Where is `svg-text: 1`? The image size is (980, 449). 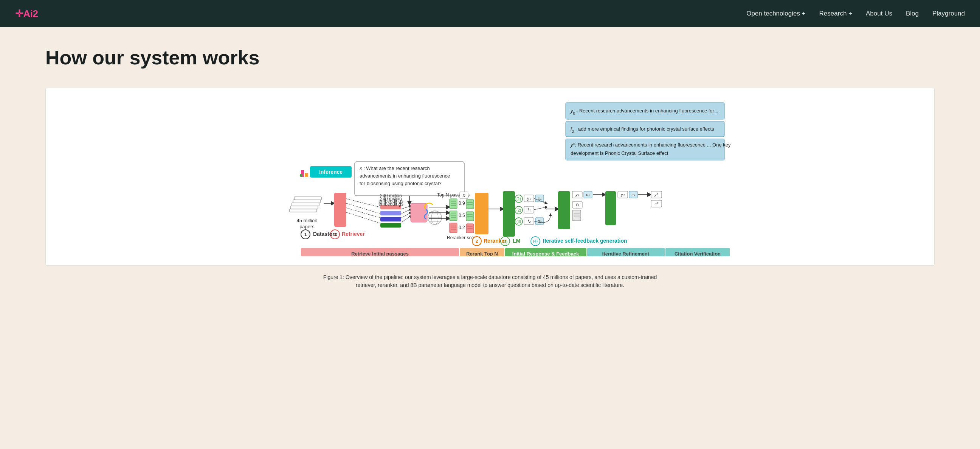
svg-text: 1 is located at coordinates (305, 234).